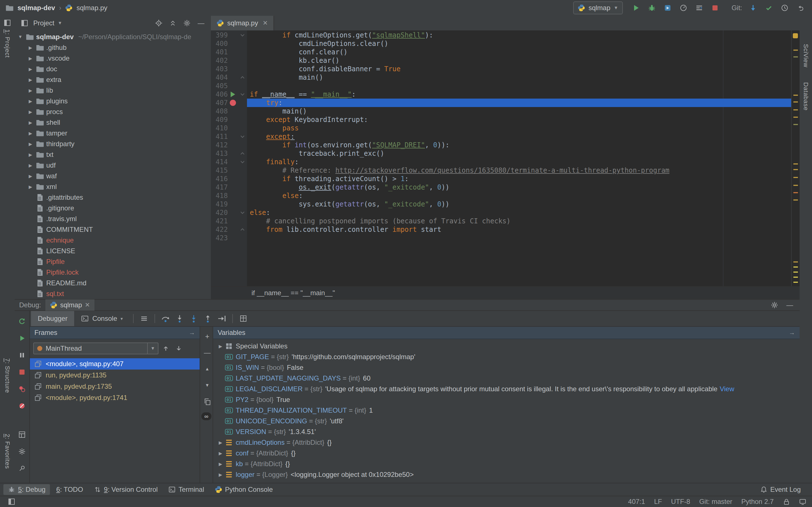 The width and height of the screenshot is (812, 507). I want to click on toolwindow-switcher-icon, so click(11, 501).